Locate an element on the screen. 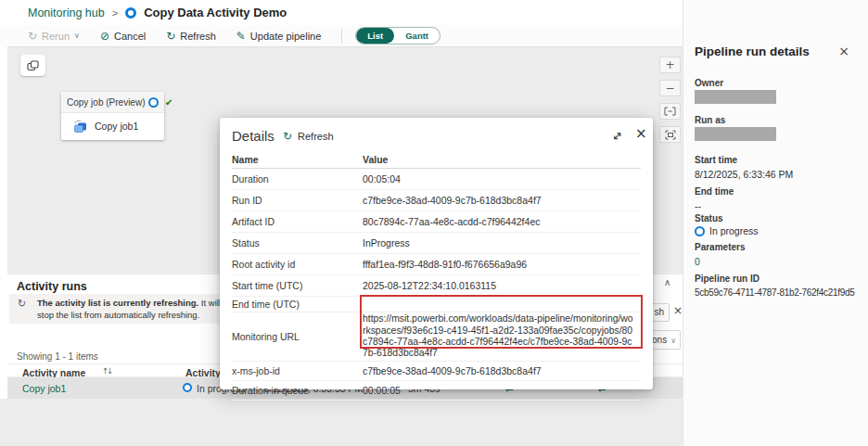 The height and width of the screenshot is (446, 868). zoom-out-button: − is located at coordinates (670, 88).